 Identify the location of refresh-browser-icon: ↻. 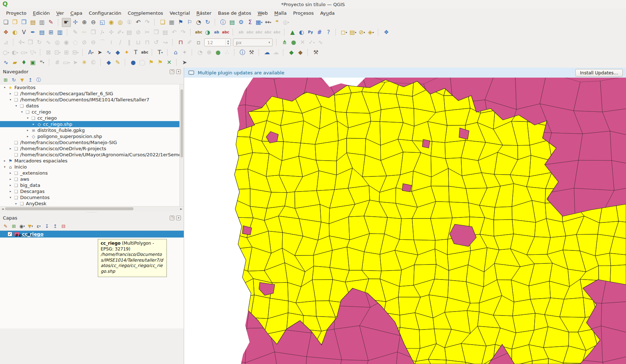
(14, 80).